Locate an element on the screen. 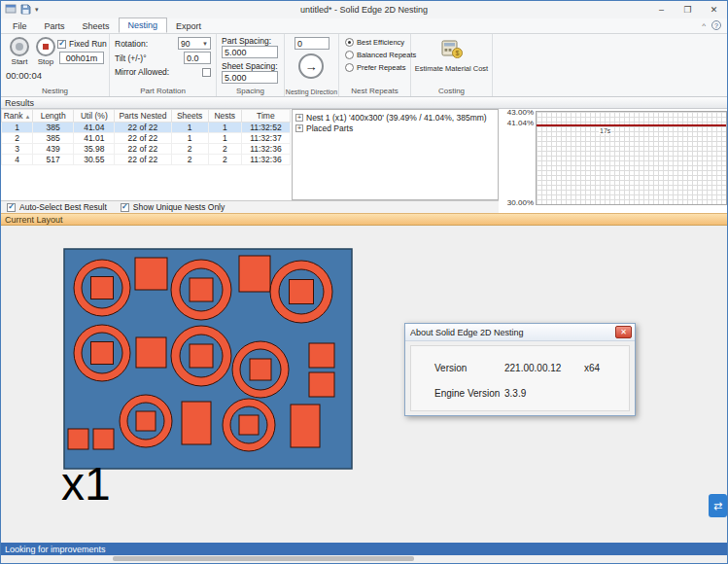 The image size is (728, 564). col-sheets: Sheets is located at coordinates (190, 117).